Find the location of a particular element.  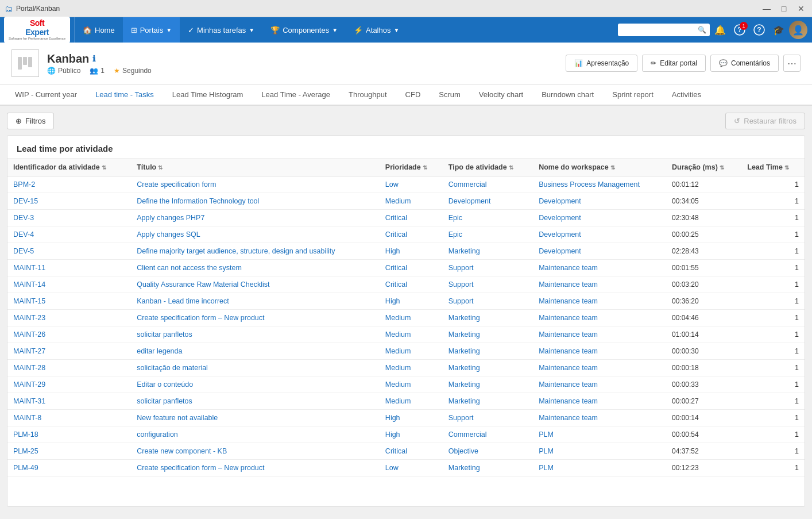

nav-portais: ⊞ Portais ▼ is located at coordinates (152, 30).